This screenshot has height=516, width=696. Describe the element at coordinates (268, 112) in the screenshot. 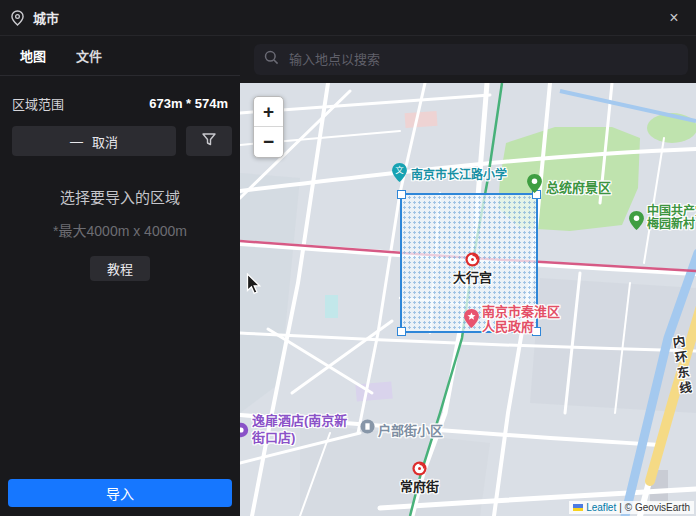

I see `zoom-in-button: +` at that location.